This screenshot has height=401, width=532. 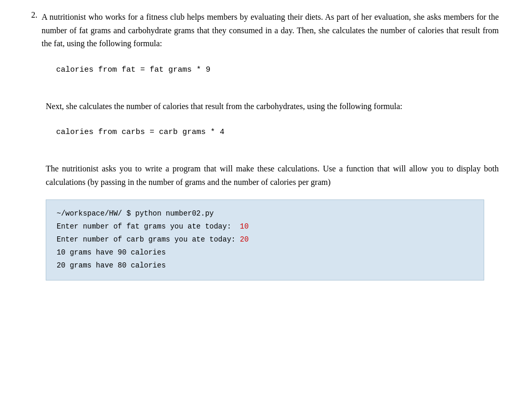 What do you see at coordinates (265, 252) in the screenshot?
I see `terminal-line3: 10 grams have 90 calories` at bounding box center [265, 252].